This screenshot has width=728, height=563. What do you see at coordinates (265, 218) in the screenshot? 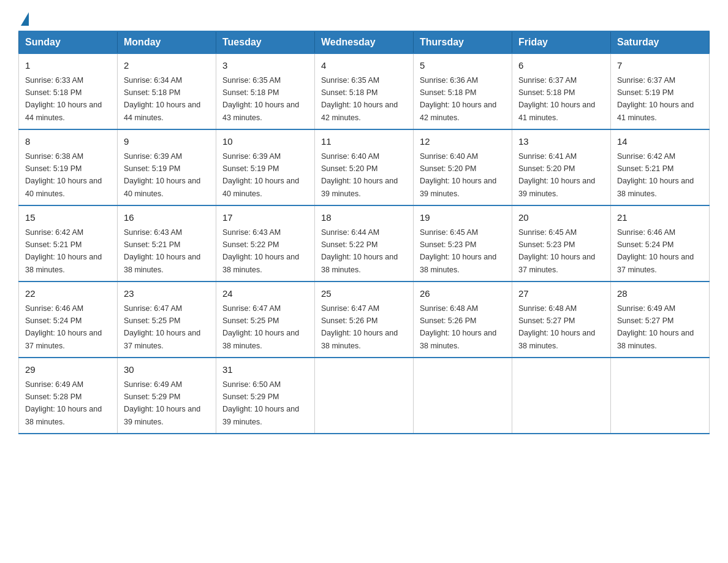
I see `day-number: 17` at bounding box center [265, 218].